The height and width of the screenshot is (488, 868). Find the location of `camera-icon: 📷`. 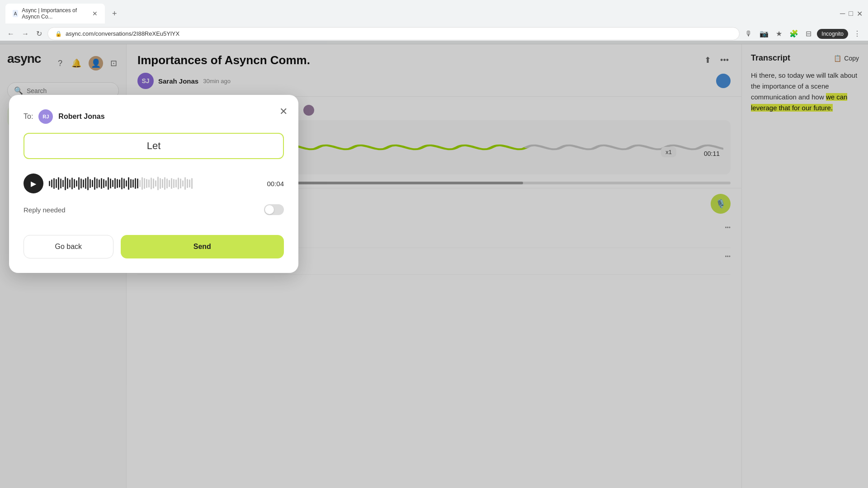

camera-icon: 📷 is located at coordinates (764, 33).